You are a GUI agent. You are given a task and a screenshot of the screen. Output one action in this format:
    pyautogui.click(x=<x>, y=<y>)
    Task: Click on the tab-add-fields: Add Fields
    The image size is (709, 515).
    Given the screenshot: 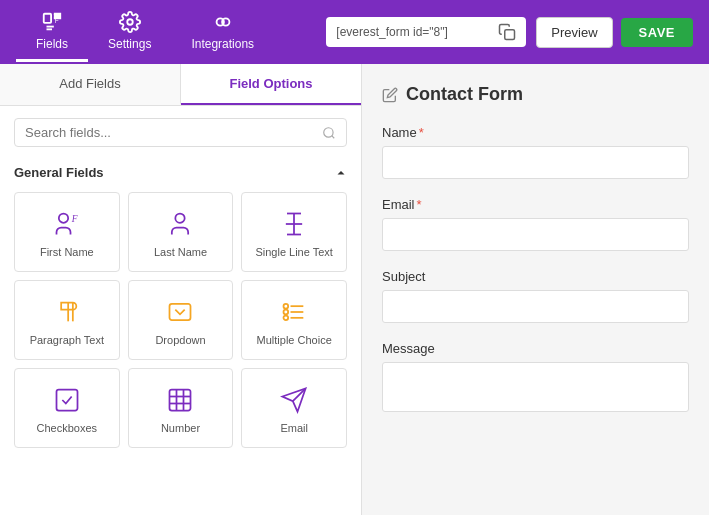 What is the action you would take?
    pyautogui.click(x=90, y=84)
    